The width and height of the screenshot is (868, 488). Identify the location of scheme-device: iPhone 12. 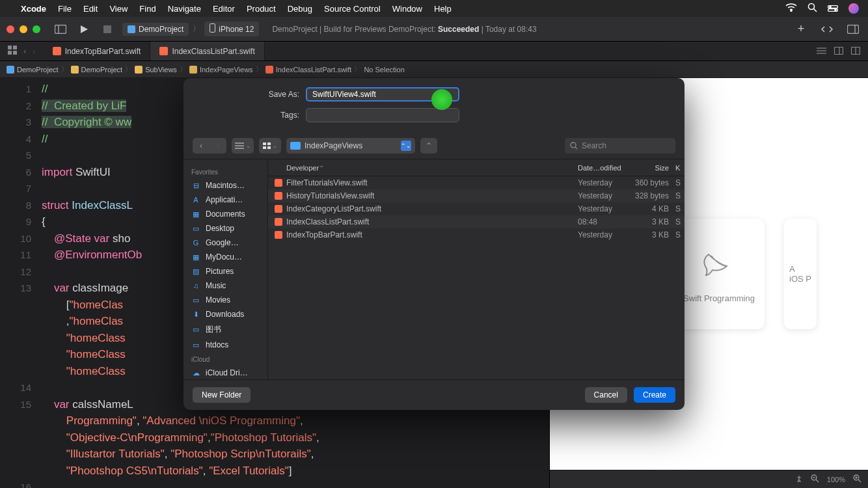
(232, 29).